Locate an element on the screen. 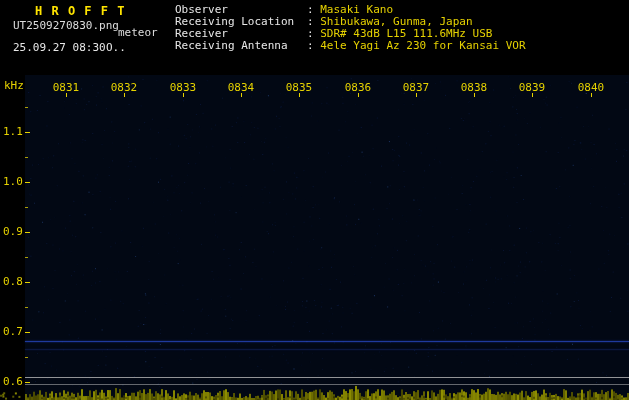 This screenshot has height=400, width=629. freq-label: 0.8 is located at coordinates (14, 282).